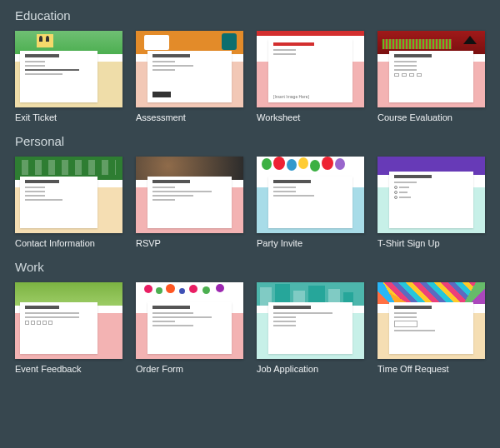  I want to click on template-card-event-feedback: Event Feedback, so click(68, 328).